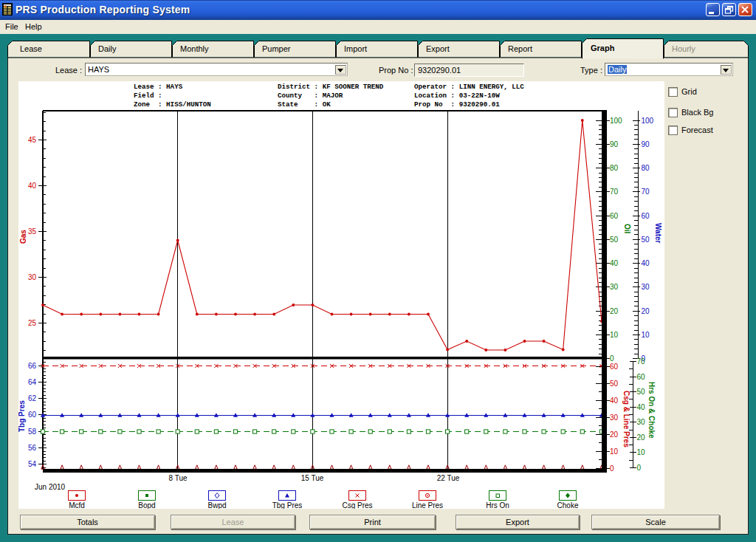  I want to click on svg-text: Choke, so click(568, 505).